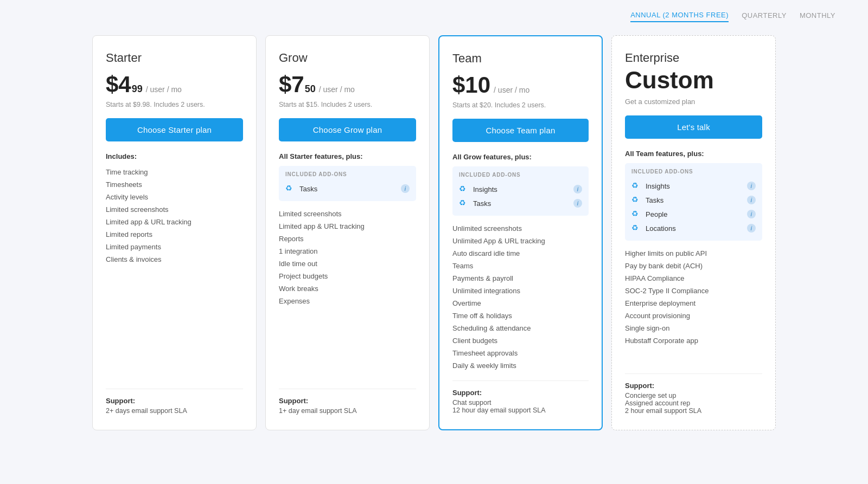  What do you see at coordinates (521, 397) in the screenshot?
I see `team-support: Support: Chat support 12 hour day email …` at bounding box center [521, 397].